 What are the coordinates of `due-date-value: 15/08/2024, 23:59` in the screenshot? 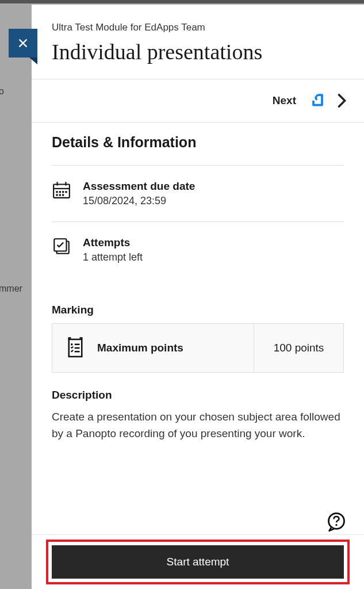 It's located at (139, 201).